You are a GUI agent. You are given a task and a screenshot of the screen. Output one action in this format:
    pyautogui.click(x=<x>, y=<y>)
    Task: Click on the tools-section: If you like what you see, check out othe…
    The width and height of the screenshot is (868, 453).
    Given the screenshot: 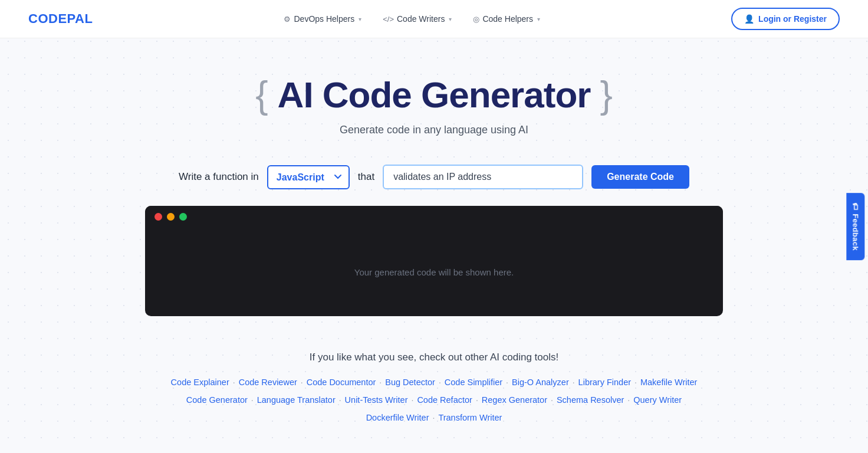 What is the action you would take?
    pyautogui.click(x=434, y=390)
    